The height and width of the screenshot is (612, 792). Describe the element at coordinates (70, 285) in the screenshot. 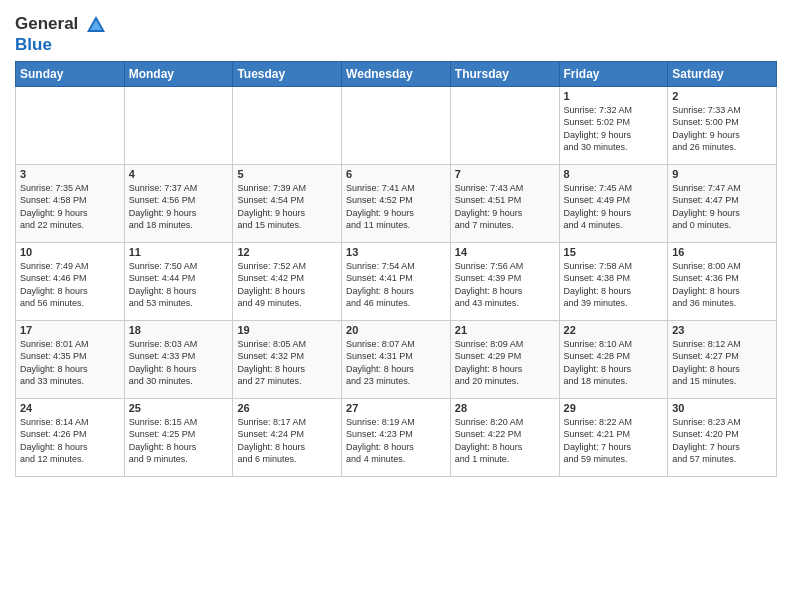

I see `day-info: Sunrise: 7:49 AM Sunset: 4:46 PM Dayligh…` at that location.